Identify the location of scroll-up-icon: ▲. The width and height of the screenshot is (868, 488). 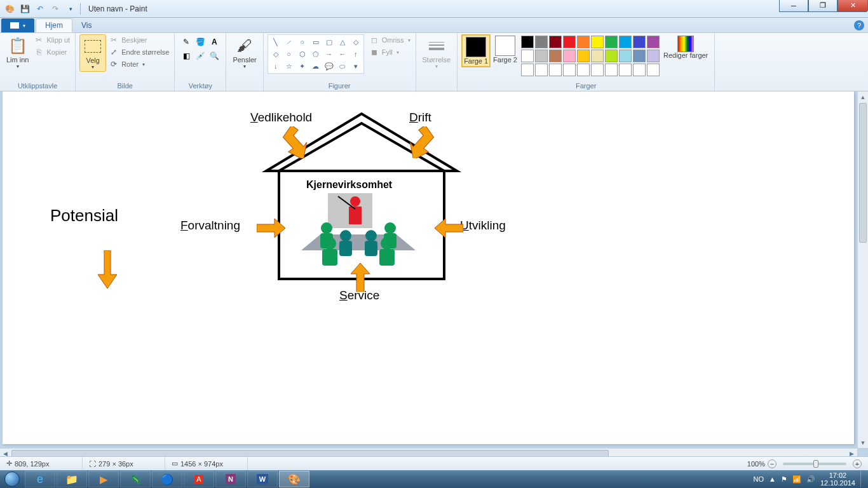
(863, 97).